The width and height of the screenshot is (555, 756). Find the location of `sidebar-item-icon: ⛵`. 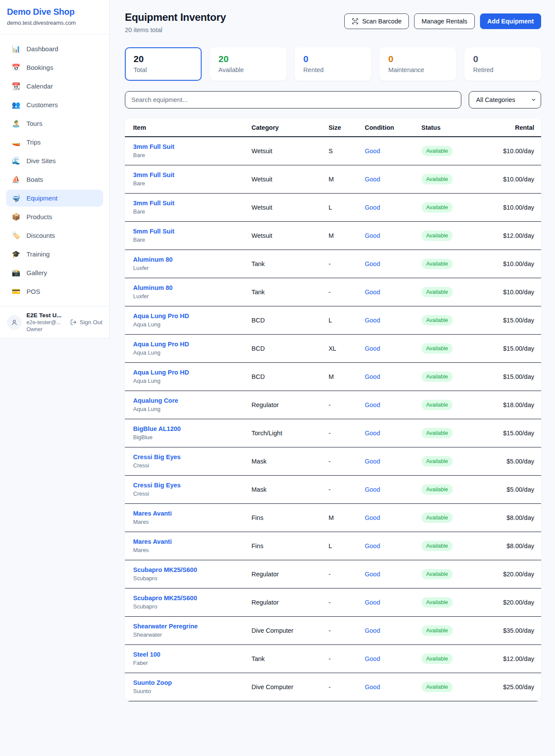

sidebar-item-icon: ⛵ is located at coordinates (16, 180).